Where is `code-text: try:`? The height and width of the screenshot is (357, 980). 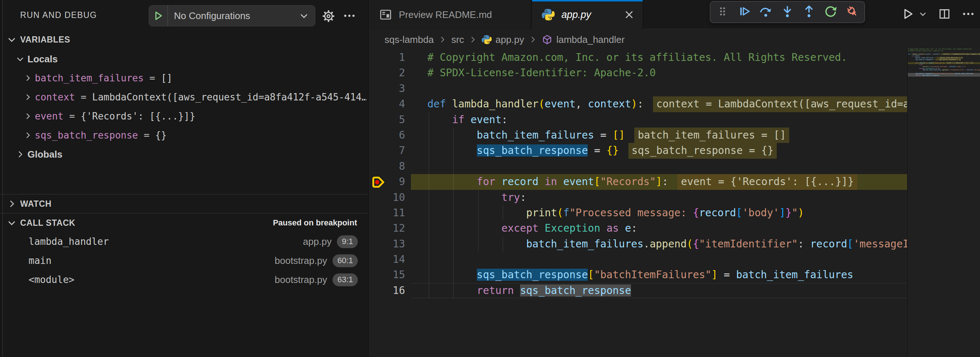
code-text: try: is located at coordinates (477, 198).